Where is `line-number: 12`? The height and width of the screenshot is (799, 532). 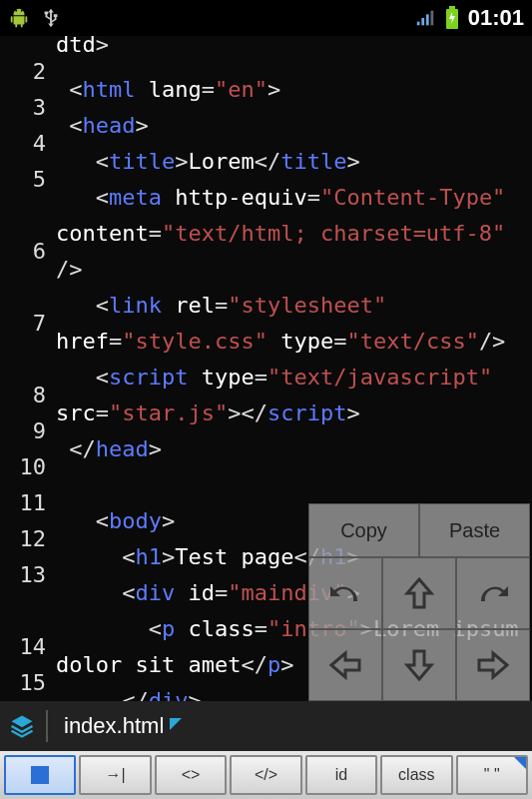
line-number: 12 is located at coordinates (28, 539).